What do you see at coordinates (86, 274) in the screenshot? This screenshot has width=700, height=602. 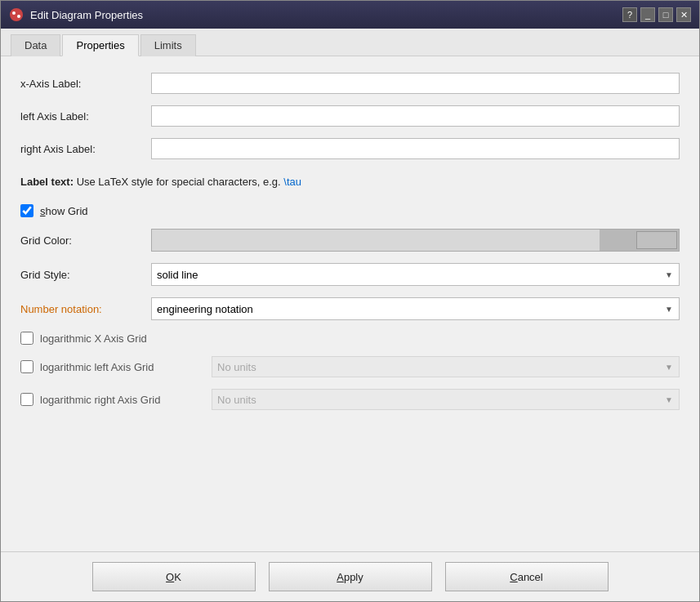 I see `grid-style-label: Grid Style:` at bounding box center [86, 274].